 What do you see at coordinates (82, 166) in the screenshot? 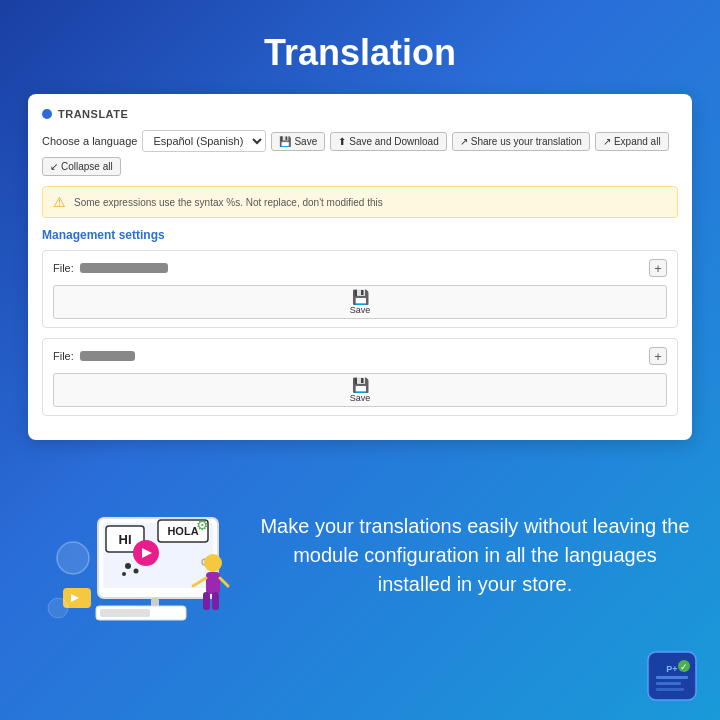
I see `collapse-all-button: ↙ Collapse all` at bounding box center [82, 166].